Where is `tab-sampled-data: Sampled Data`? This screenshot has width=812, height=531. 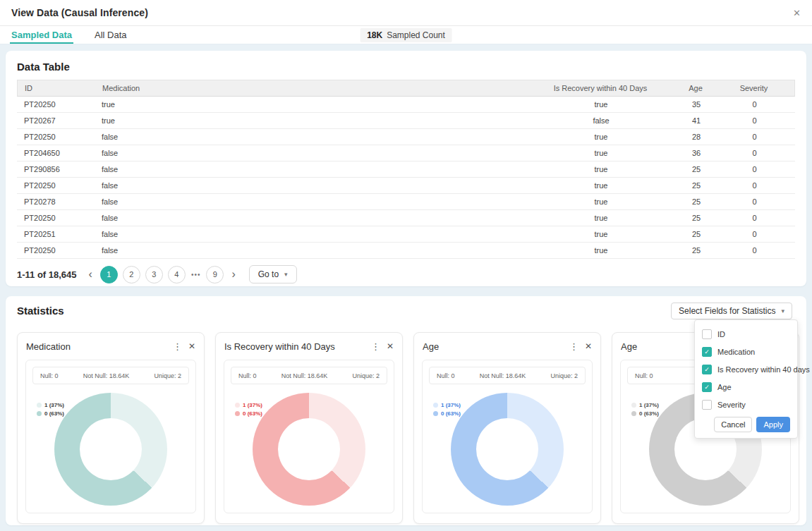 tab-sampled-data: Sampled Data is located at coordinates (42, 35).